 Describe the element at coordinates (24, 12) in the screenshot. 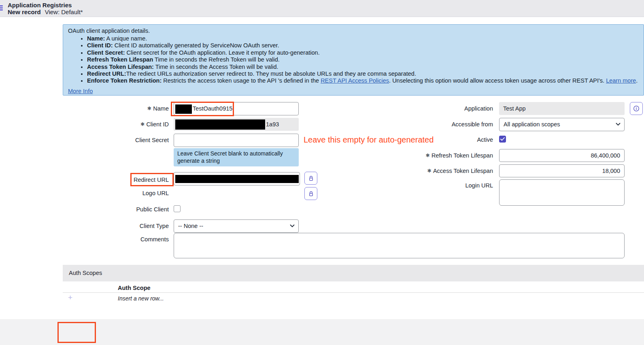

I see `record-label: New record` at that location.